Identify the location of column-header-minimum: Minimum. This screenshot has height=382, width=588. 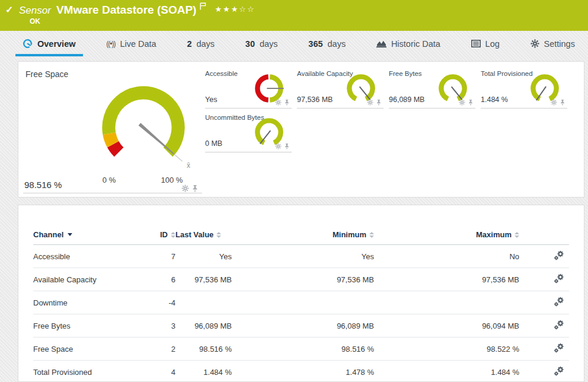
(303, 237).